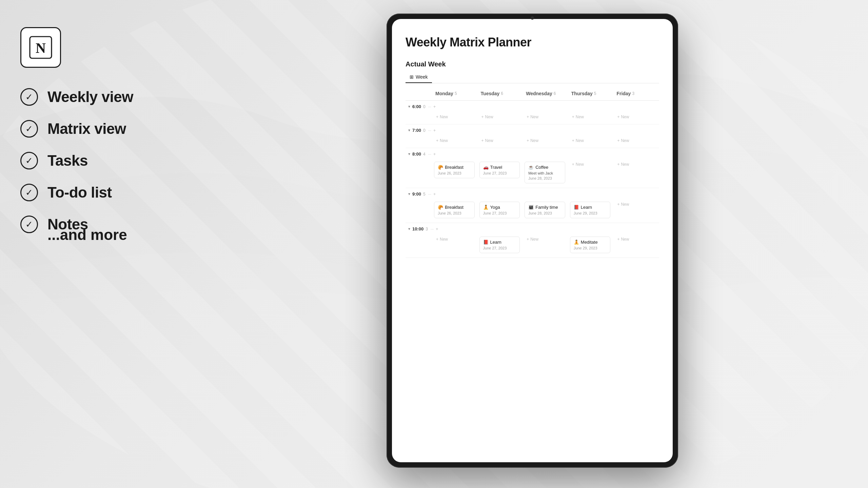  What do you see at coordinates (546, 141) in the screenshot?
I see `add-new-btn-7:00-2: + New` at bounding box center [546, 141].